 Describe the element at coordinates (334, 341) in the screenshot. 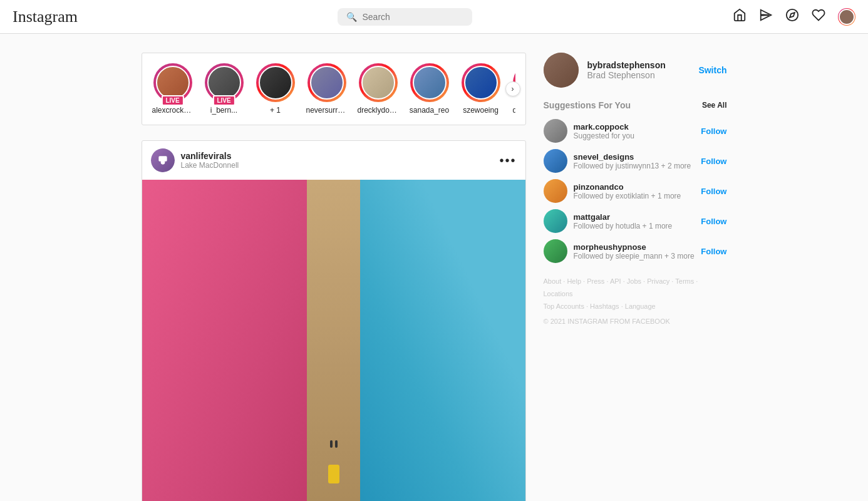

I see `road` at that location.